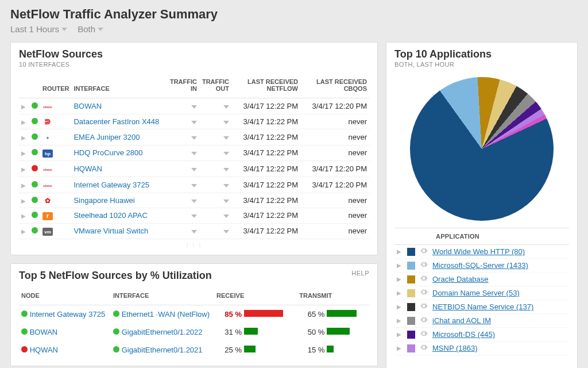 This screenshot has width=588, height=368. What do you see at coordinates (91, 29) in the screenshot?
I see `direction-filter: Both` at bounding box center [91, 29].